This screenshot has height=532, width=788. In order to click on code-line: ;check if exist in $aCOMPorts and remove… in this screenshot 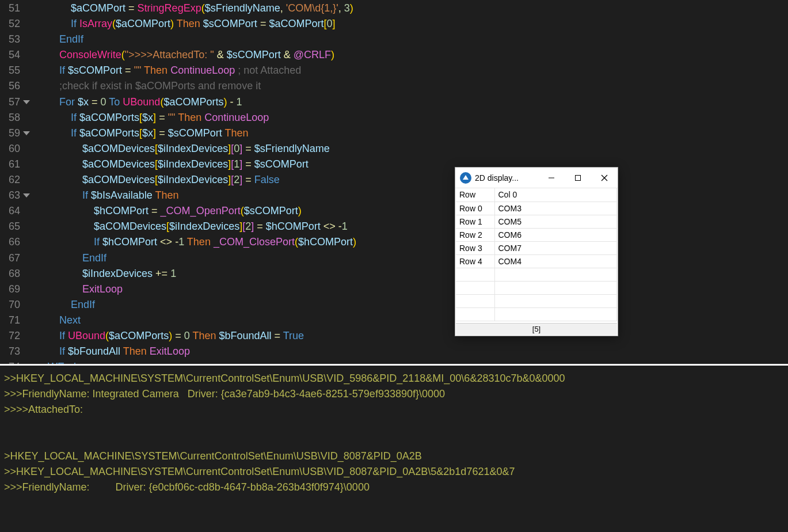, I will do `click(412, 86)`.